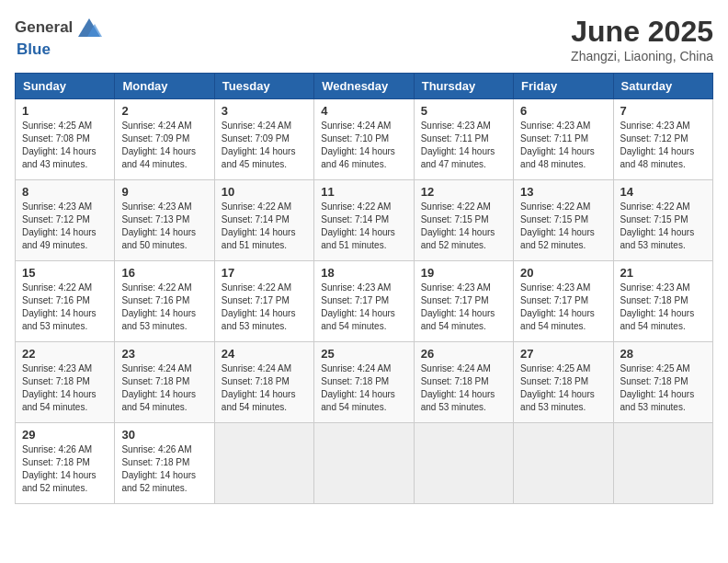  Describe the element at coordinates (364, 302) in the screenshot. I see `day-cell-18: 18 Sunrise: 4:23 AM Sunset: 7:17 PM Dayl…` at that location.